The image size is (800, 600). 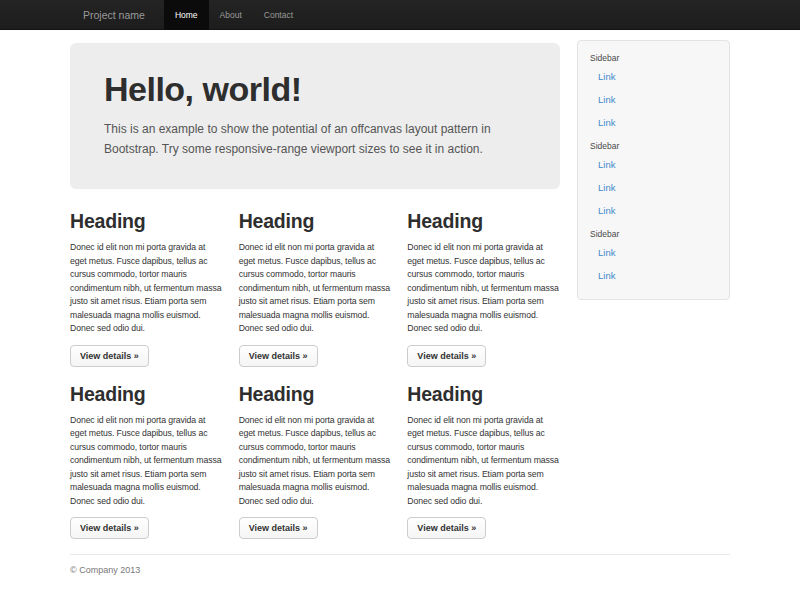 What do you see at coordinates (186, 15) in the screenshot?
I see `nav-item-home: Home` at bounding box center [186, 15].